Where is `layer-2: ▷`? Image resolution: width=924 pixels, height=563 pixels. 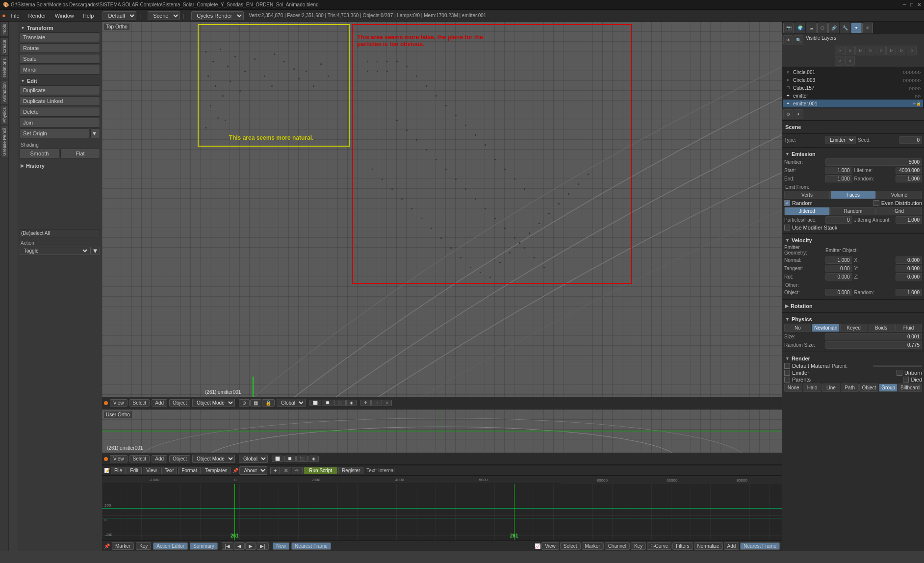
layer-2: ▷ is located at coordinates (850, 51).